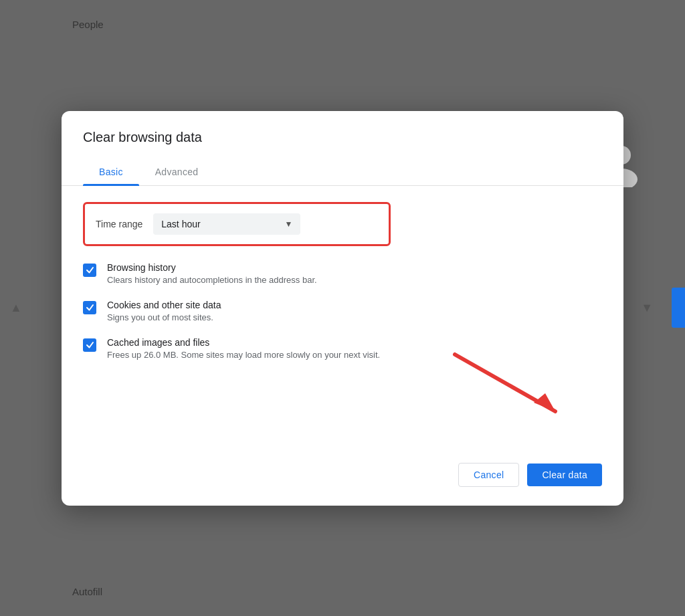  I want to click on background-autofill-text: Autofill, so click(87, 591).